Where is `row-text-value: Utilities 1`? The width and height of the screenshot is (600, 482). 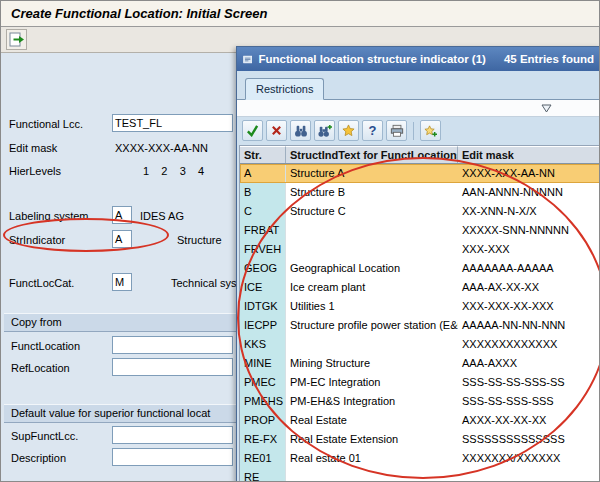
row-text-value: Utilities 1 is located at coordinates (372, 306).